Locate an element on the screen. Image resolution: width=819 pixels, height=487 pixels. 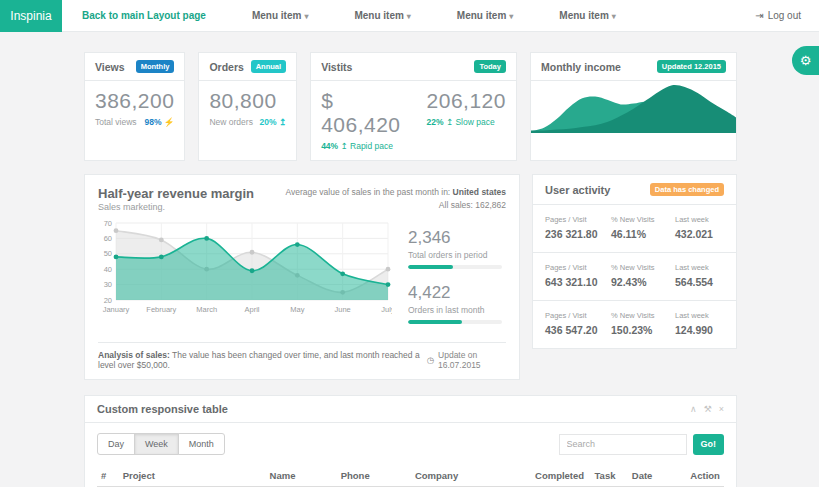
svg-text: 50 is located at coordinates (108, 254).